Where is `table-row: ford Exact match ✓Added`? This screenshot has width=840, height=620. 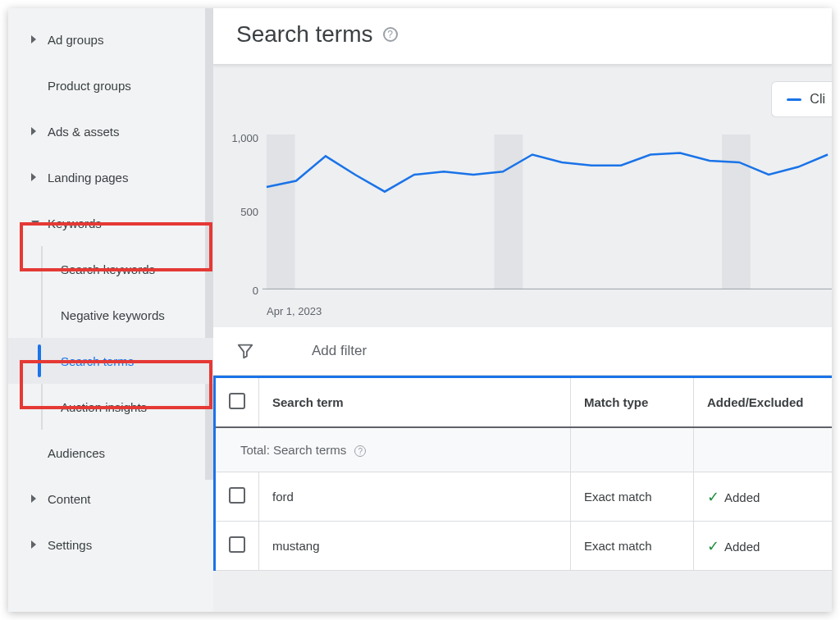 table-row: ford Exact match ✓Added is located at coordinates (523, 497).